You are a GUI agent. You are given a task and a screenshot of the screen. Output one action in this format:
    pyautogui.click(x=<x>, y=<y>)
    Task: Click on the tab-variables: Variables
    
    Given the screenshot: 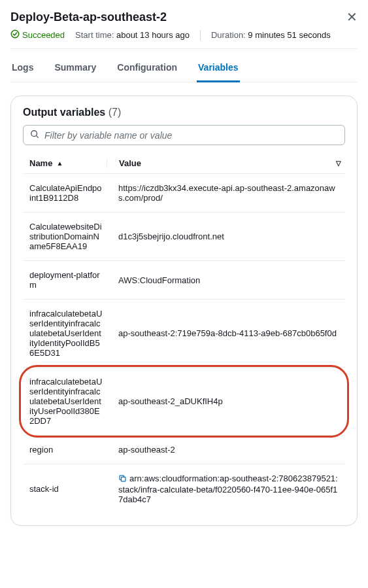 What is the action you would take?
    pyautogui.click(x=218, y=69)
    